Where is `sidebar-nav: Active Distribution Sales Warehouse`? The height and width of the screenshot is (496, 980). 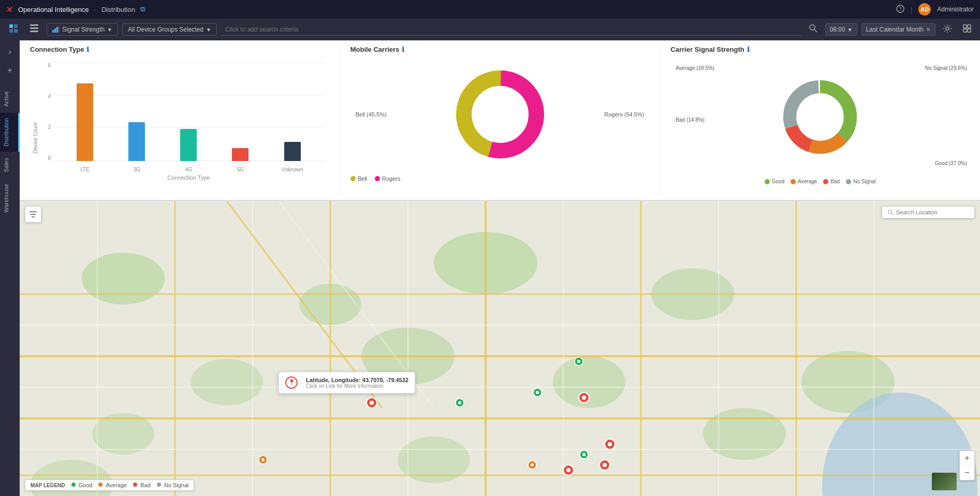
sidebar-nav: Active Distribution Sales Warehouse is located at coordinates (10, 152).